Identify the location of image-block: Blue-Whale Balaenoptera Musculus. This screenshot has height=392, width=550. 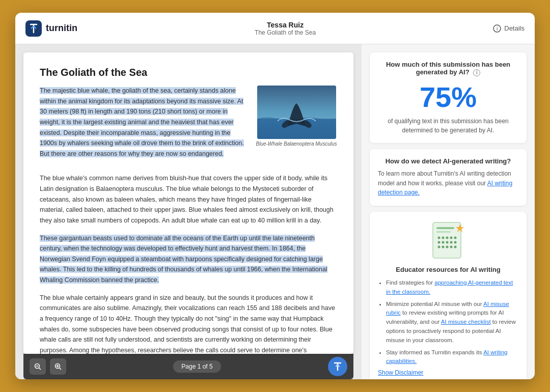
(296, 126).